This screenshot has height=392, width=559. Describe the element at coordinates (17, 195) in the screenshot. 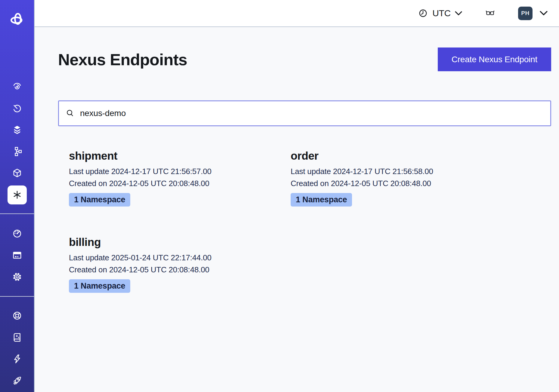

I see `sidebar-item-nexus` at that location.